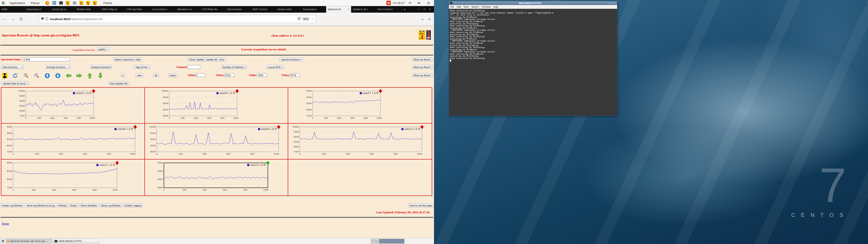 Image resolution: width=868 pixels, height=244 pixels. Describe the element at coordinates (13, 19) in the screenshot. I see `forward-button: →` at that location.